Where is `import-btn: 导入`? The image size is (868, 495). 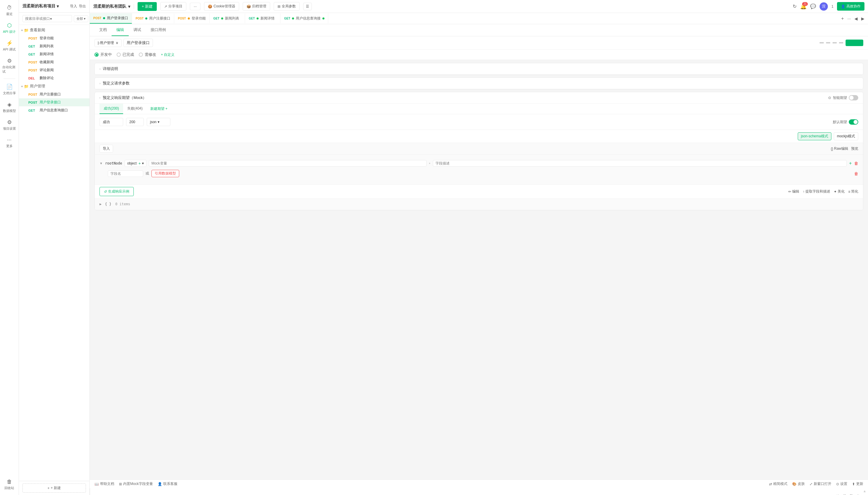 import-btn: 导入 is located at coordinates (73, 6).